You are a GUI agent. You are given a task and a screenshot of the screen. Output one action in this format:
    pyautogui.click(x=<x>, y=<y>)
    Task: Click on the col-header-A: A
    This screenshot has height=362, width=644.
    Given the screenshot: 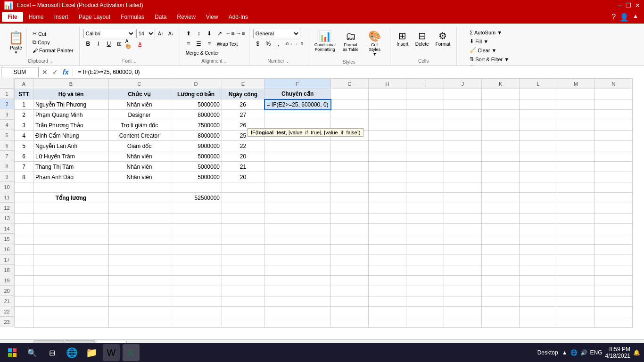 What is the action you would take?
    pyautogui.click(x=24, y=84)
    